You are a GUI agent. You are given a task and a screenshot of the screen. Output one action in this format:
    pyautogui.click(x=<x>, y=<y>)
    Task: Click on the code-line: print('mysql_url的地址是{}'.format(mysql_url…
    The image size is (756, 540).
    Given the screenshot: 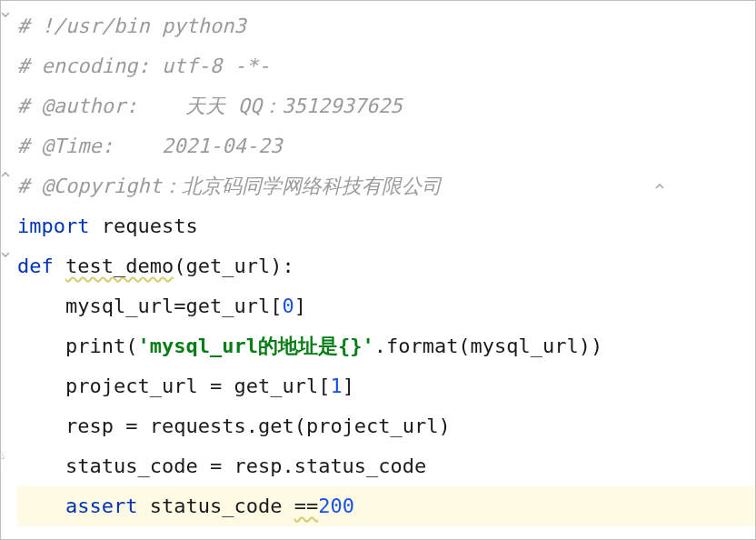 What is the action you would take?
    pyautogui.click(x=386, y=346)
    